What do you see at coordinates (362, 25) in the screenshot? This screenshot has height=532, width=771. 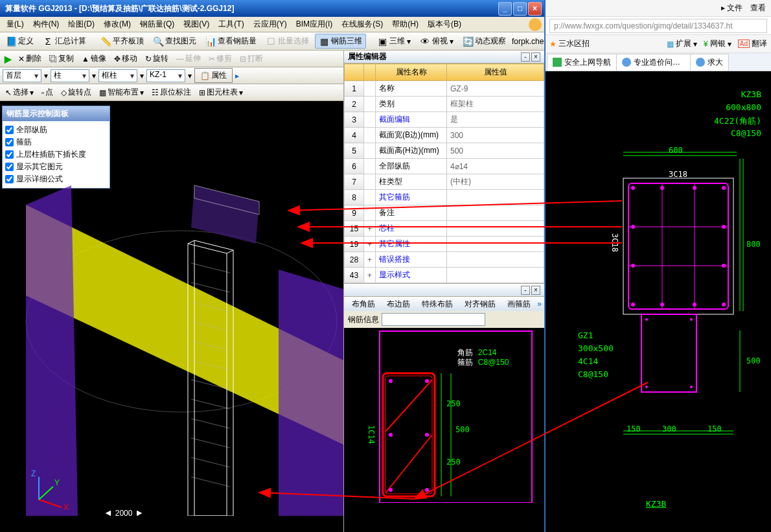 I see `menu-item: 在线服务(S)` at bounding box center [362, 25].